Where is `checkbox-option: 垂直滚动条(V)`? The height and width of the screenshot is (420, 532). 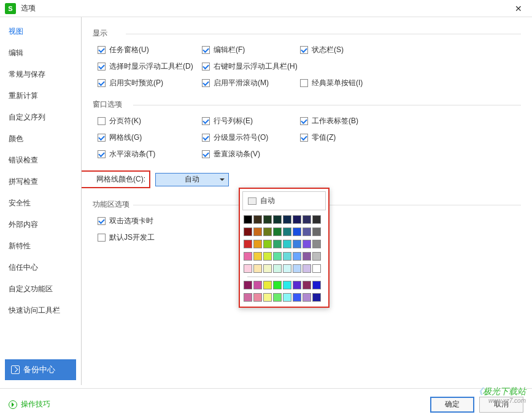
checkbox-option: 垂直滚动条(V) is located at coordinates (251, 155).